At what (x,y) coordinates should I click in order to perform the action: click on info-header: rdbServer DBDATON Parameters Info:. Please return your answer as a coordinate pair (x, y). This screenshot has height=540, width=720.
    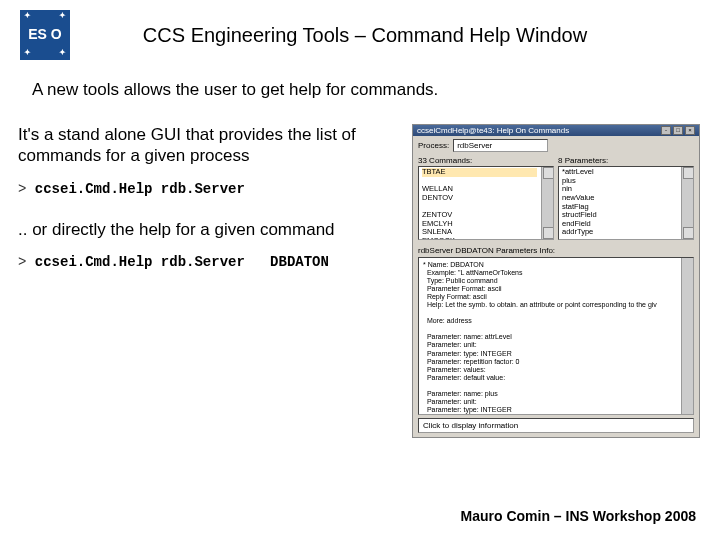
    Looking at the image, I should click on (556, 250).